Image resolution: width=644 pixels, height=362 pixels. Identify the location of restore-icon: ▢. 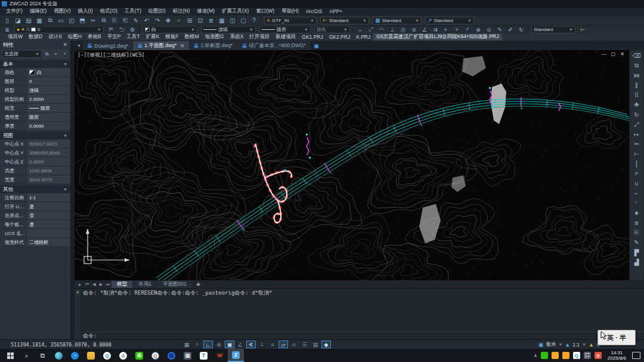
(614, 54).